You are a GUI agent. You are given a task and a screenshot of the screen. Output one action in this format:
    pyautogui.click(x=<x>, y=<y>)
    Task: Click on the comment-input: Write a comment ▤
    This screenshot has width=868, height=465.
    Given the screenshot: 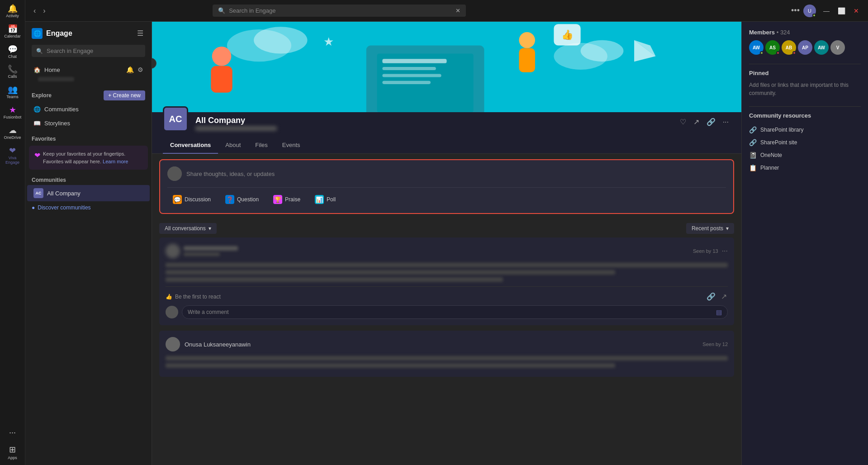 What is the action you would take?
    pyautogui.click(x=455, y=312)
    